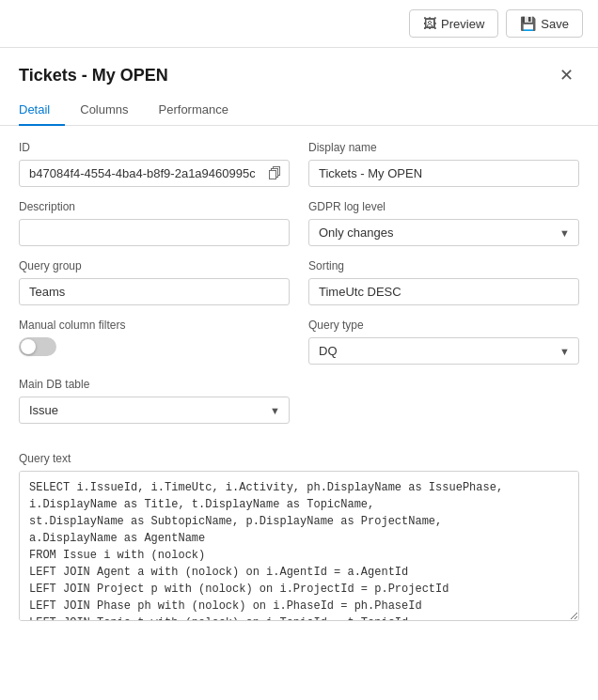 The height and width of the screenshot is (700, 598). Describe the element at coordinates (154, 224) in the screenshot. I see `description-group: Description` at that location.